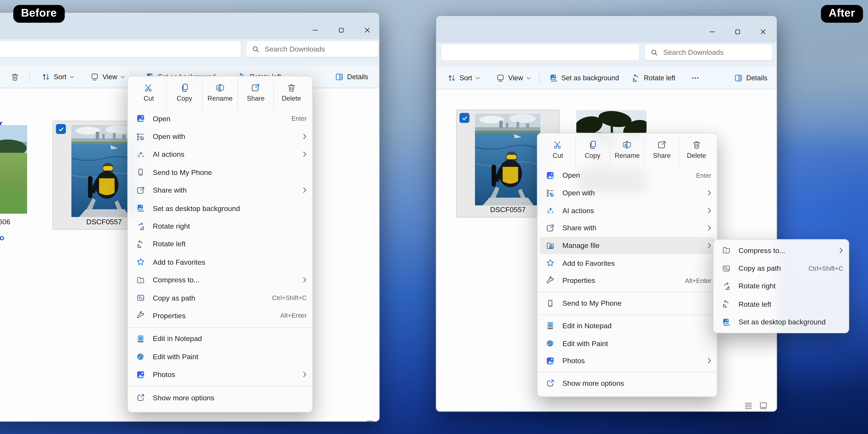  I want to click on submenu-item-copy-as-path: Copy as pathCtrl+Shift+C, so click(781, 268).